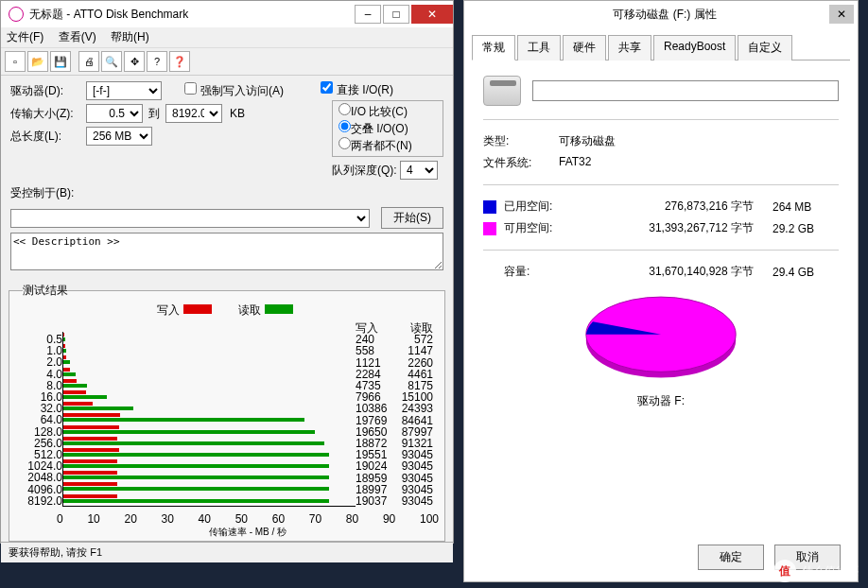 The width and height of the screenshot is (868, 588). Describe the element at coordinates (227, 532) in the screenshot. I see `chart-x-label: 传输速率 - MB / 秒` at that location.